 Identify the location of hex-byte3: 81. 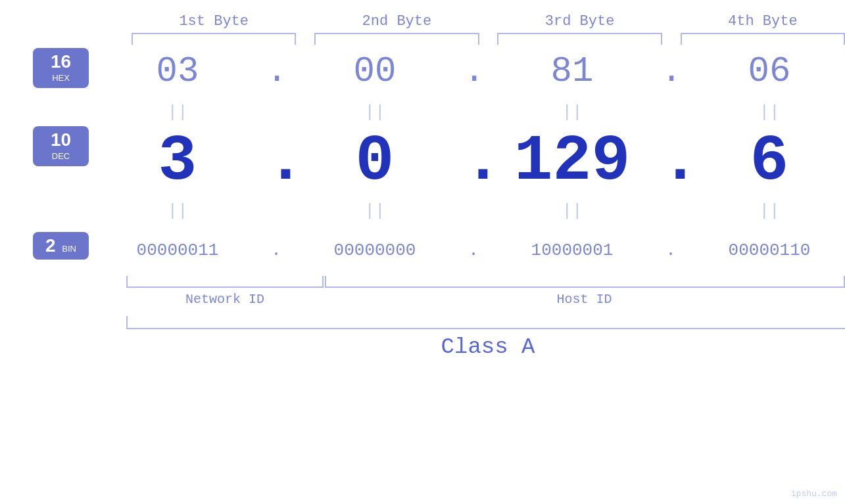
(572, 71).